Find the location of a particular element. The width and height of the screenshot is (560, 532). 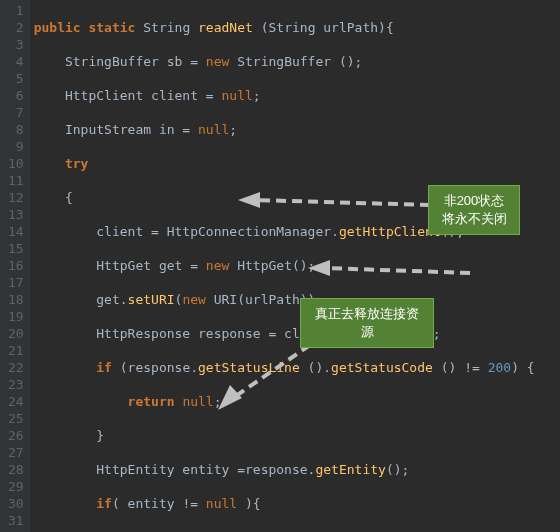

code-line: HttpGet get = new HttpGet(); is located at coordinates (284, 266).